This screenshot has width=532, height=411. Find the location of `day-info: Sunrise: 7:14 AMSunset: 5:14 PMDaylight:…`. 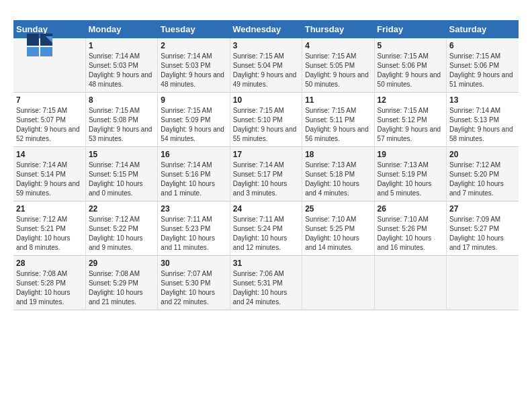

day-info: Sunrise: 7:14 AMSunset: 5:14 PMDaylight:… is located at coordinates (50, 179).